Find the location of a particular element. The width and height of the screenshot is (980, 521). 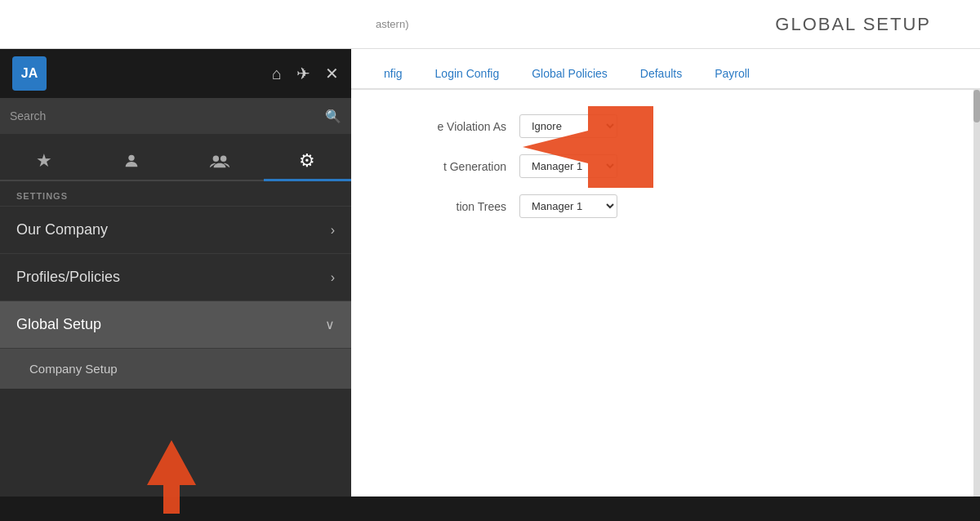

nav-tab-group is located at coordinates (220, 161).